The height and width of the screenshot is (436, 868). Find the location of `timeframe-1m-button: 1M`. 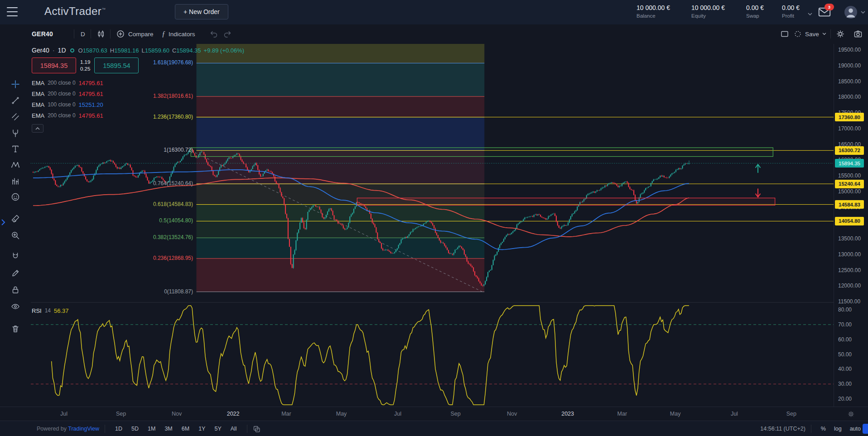

timeframe-1m-button: 1M is located at coordinates (151, 429).